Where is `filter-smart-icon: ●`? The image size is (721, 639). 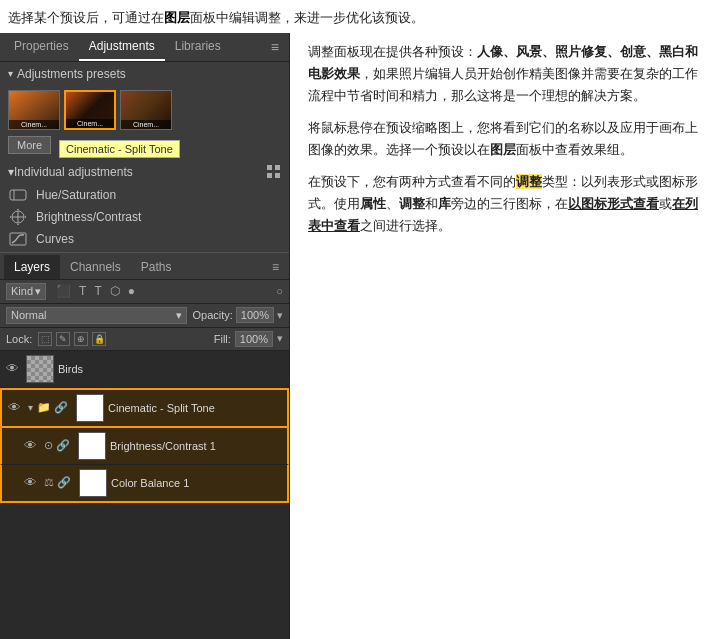 filter-smart-icon: ● is located at coordinates (132, 291).